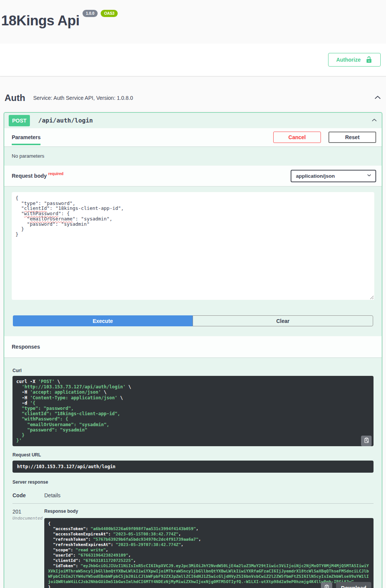 The height and width of the screenshot is (588, 386). Describe the element at coordinates (90, 14) in the screenshot. I see `version-badge: 1.0.0` at that location.